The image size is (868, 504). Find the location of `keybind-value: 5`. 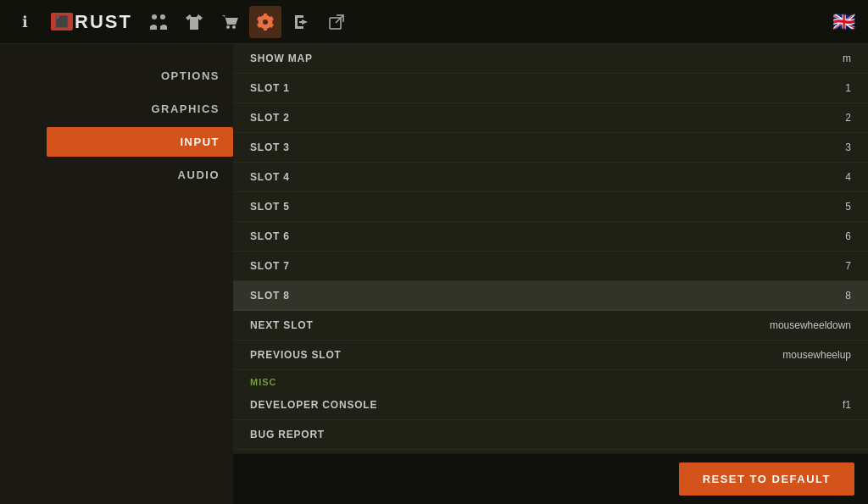

keybind-value: 5 is located at coordinates (800, 207).